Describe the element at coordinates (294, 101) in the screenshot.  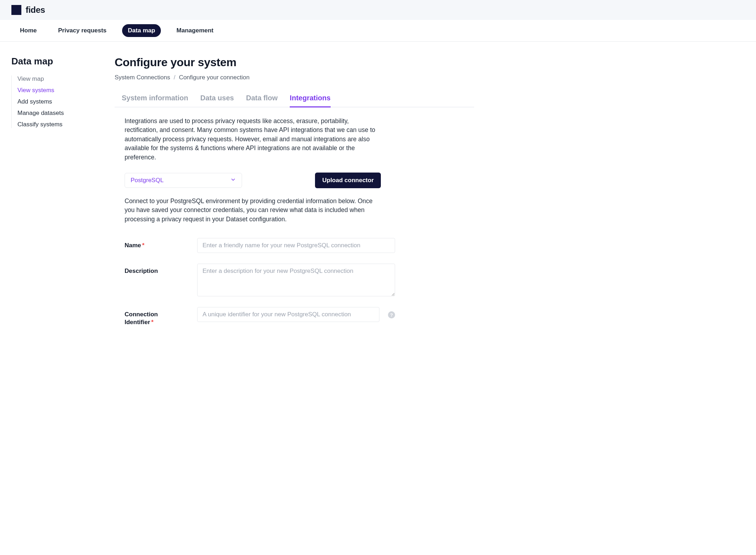
I see `content-tabs: System information Data uses Data flow I…` at that location.